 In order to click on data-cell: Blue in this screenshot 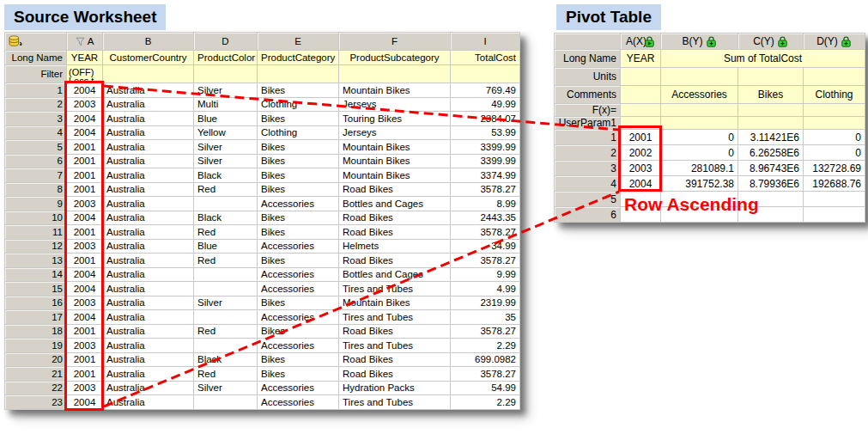, I will do `click(226, 119)`.